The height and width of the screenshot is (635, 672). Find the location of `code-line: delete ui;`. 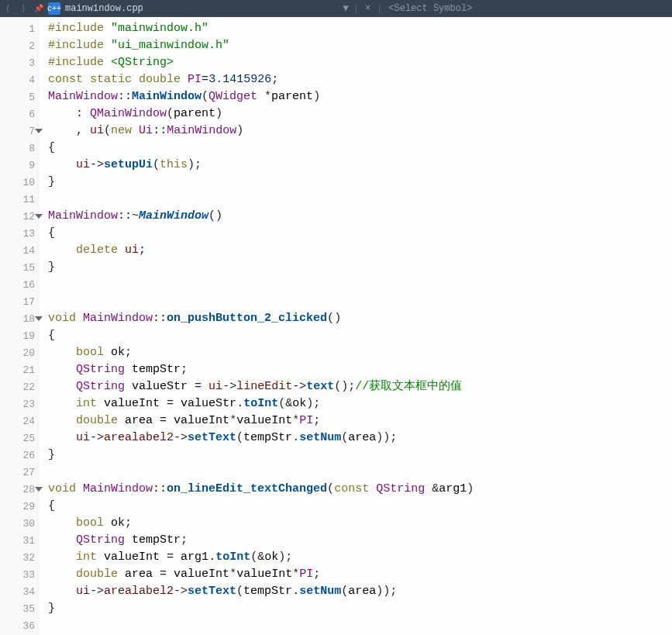

code-line: delete ui; is located at coordinates (360, 250).